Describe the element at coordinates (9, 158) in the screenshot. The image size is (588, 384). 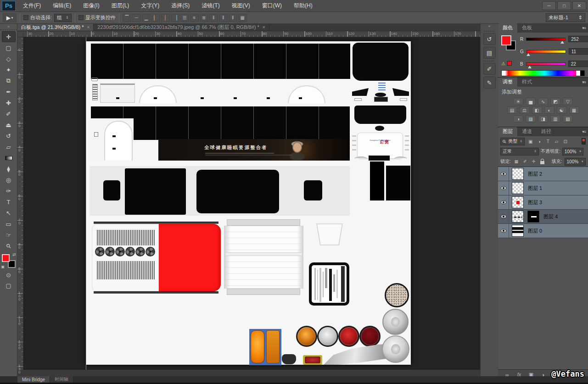
I see `gradient-tool` at that location.